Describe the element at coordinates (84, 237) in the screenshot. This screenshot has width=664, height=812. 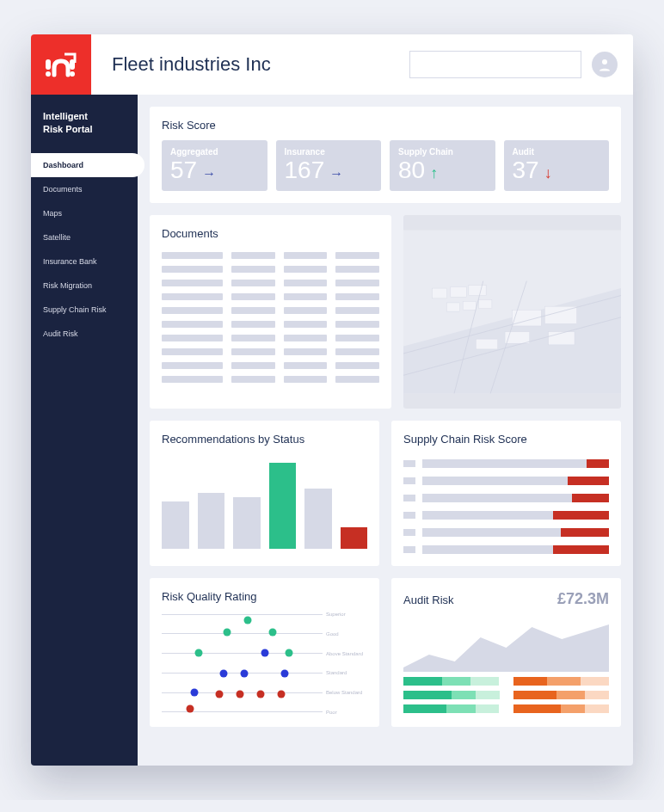
I see `sidebar-item-satellite: Satellite` at that location.